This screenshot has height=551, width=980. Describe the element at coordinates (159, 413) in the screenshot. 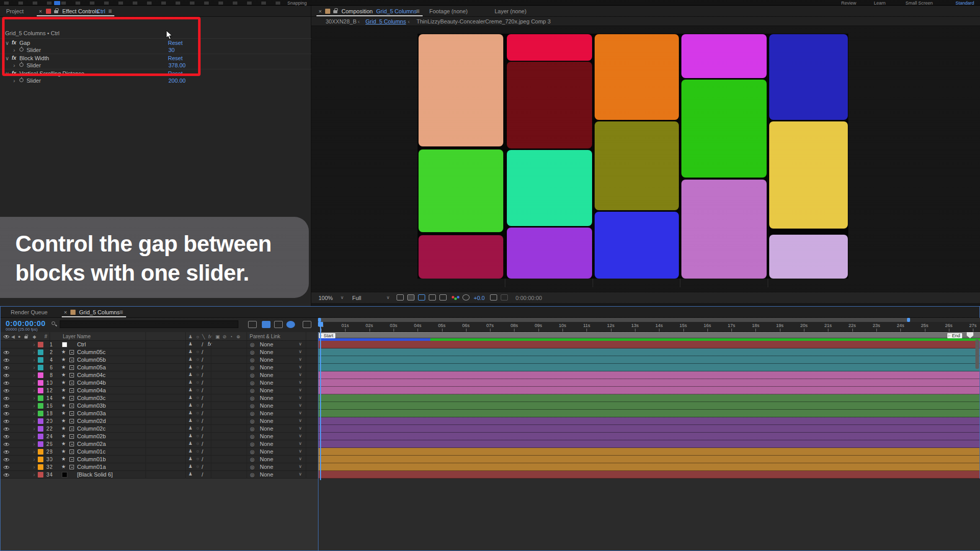

I see `layer-row: ›18★Column03a♟☼/◎None∨` at that location.